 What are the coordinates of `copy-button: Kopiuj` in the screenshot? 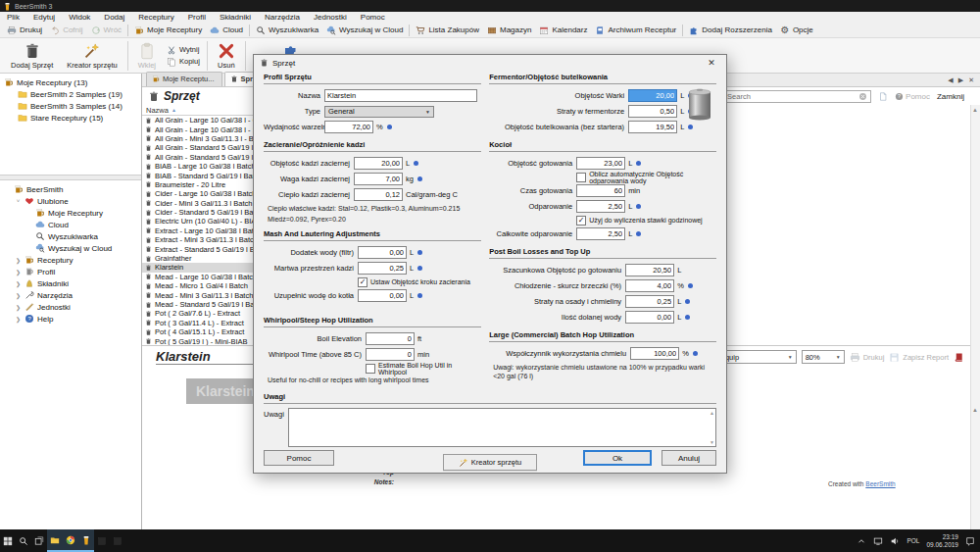 It's located at (183, 62).